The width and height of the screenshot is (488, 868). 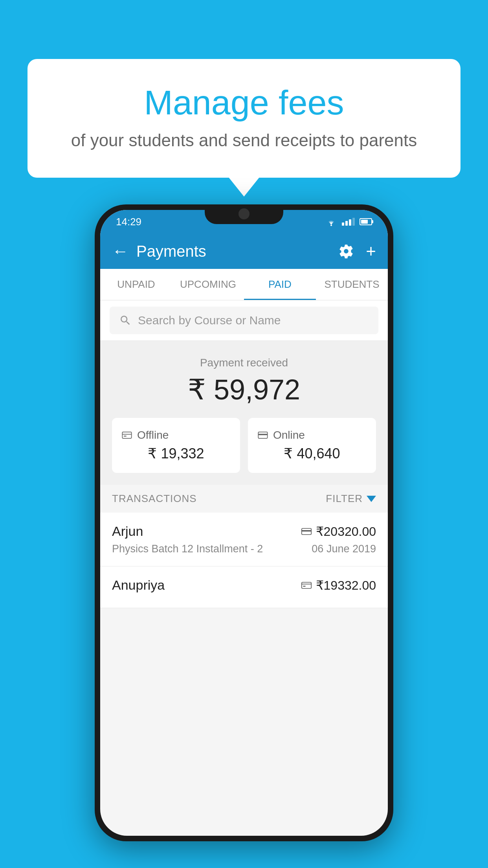 I want to click on transaction-row-top: Anupriya ₹19332.00, so click(x=244, y=585).